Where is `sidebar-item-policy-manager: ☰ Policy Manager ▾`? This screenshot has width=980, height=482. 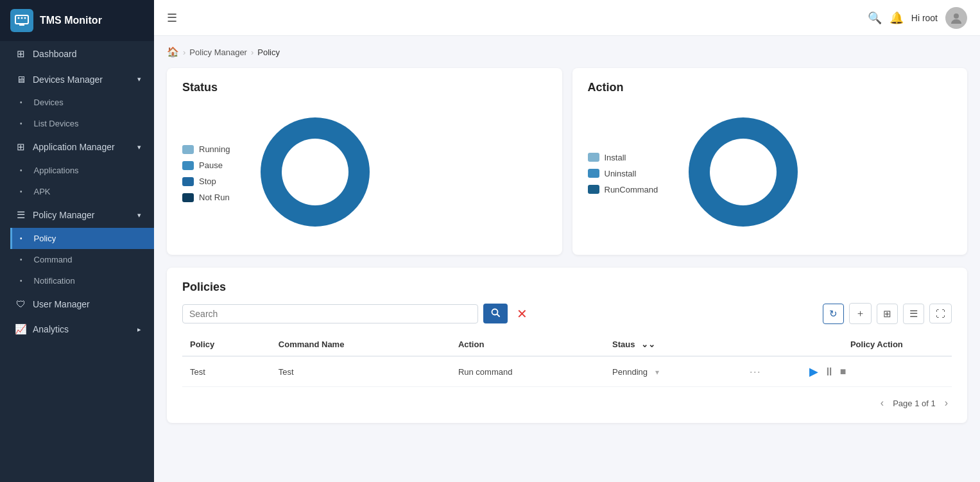 sidebar-item-policy-manager: ☰ Policy Manager ▾ is located at coordinates (77, 215).